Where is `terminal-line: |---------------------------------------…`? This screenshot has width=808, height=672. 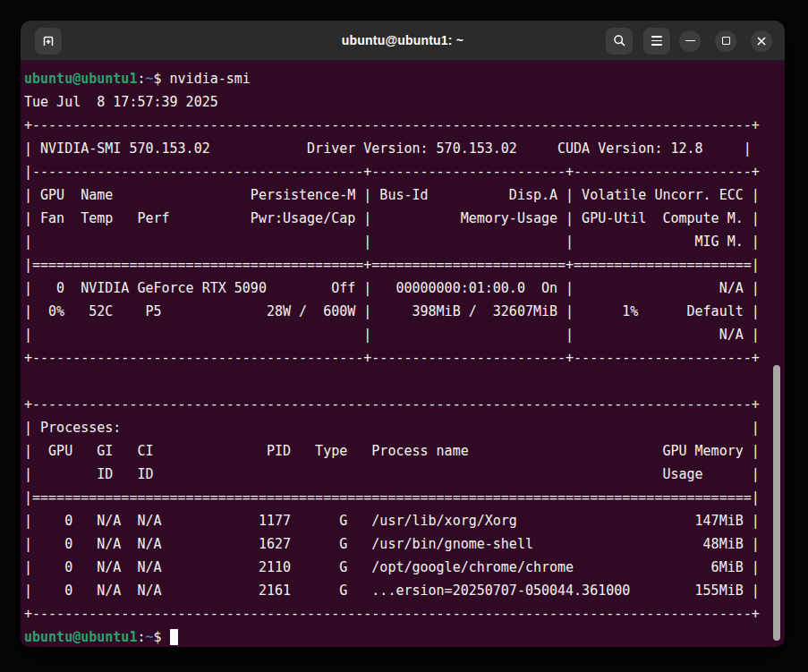
terminal-line: |---------------------------------------… is located at coordinates (404, 172).